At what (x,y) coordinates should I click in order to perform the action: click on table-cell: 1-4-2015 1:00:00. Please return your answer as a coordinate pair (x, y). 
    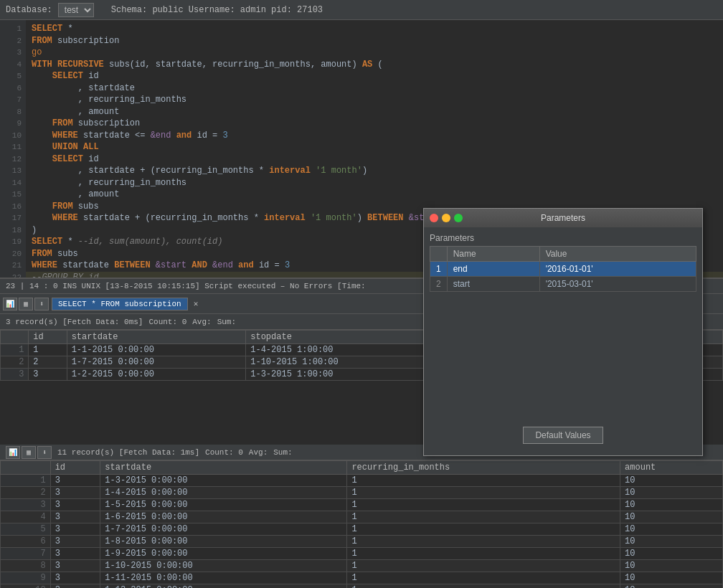
    Looking at the image, I should click on (341, 350).